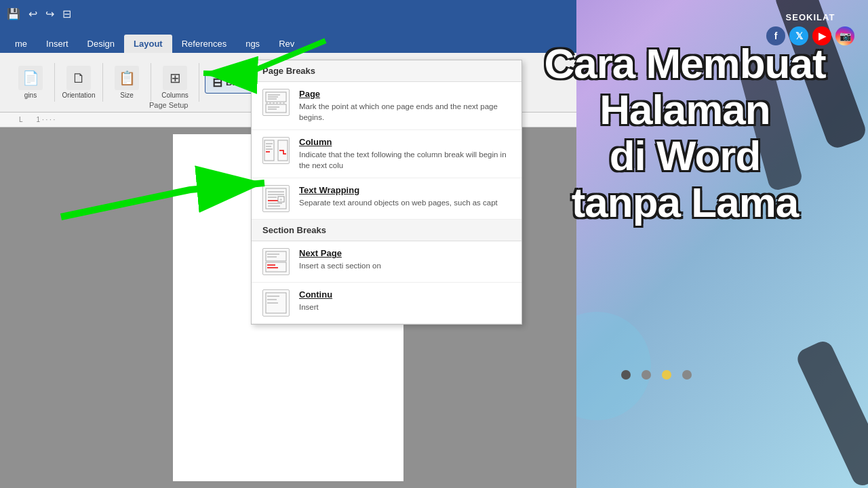 This screenshot has height=488, width=868. Describe the element at coordinates (811, 18) in the screenshot. I see `brand-name: SEOKILAT` at that location.